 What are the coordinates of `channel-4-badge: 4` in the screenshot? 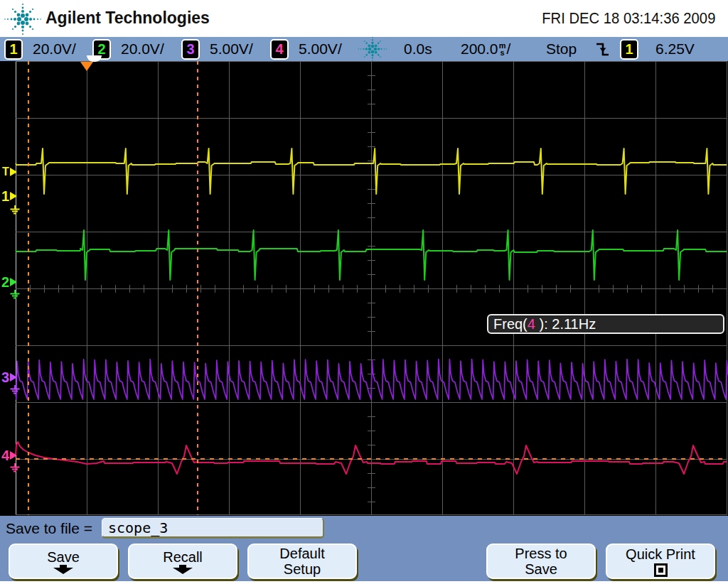 It's located at (279, 50).